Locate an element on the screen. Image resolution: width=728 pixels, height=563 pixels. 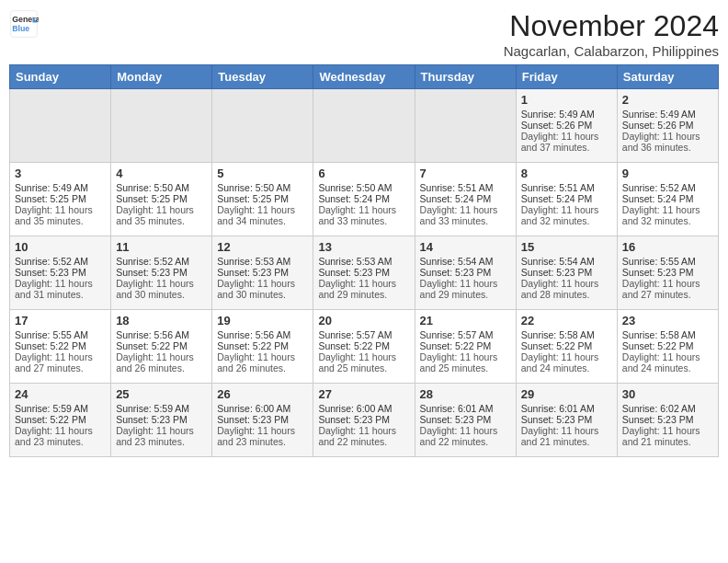
day-number: 29 is located at coordinates (566, 394).